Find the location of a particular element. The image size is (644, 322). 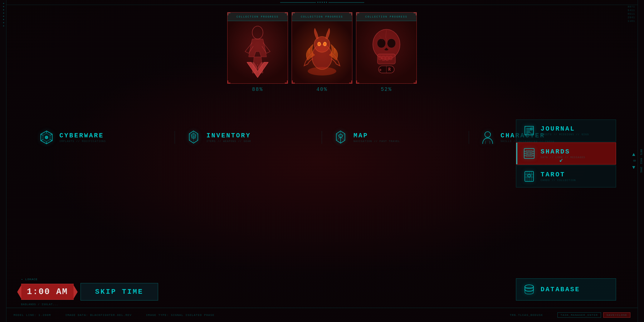

card-2-art is located at coordinates (322, 52).